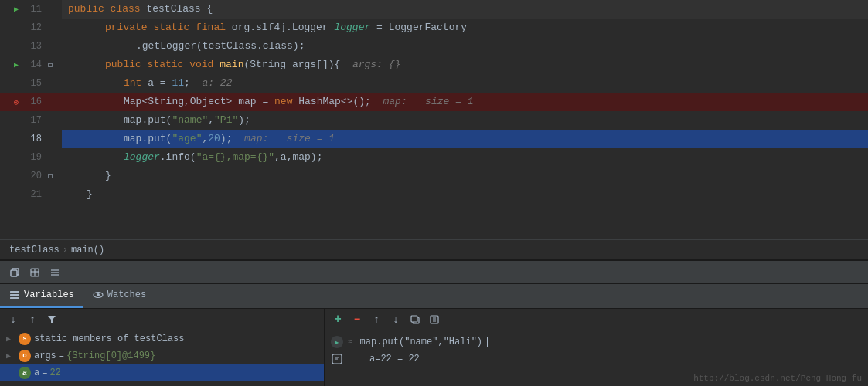  I want to click on var-value-a: 22, so click(55, 373).